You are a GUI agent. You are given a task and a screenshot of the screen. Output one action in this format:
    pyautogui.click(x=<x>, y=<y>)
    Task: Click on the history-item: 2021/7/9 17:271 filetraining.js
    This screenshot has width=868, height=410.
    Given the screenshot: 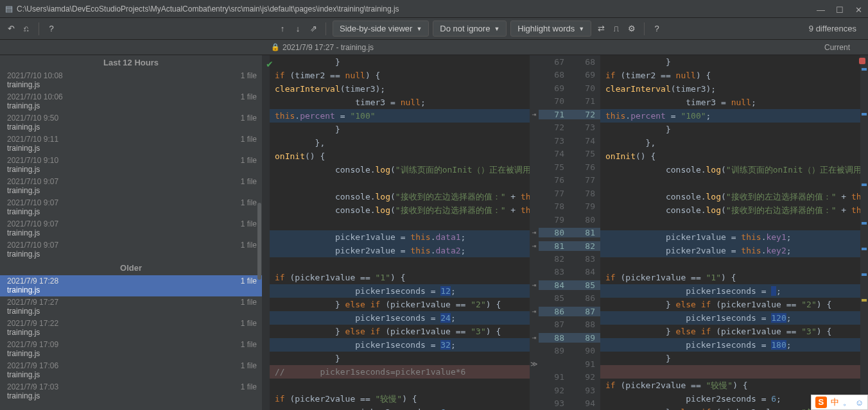 What is the action you would take?
    pyautogui.click(x=131, y=307)
    